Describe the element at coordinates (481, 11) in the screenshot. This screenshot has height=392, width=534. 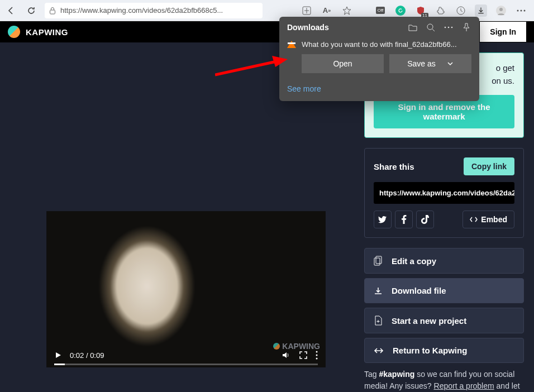
I see `downloads-icon` at that location.